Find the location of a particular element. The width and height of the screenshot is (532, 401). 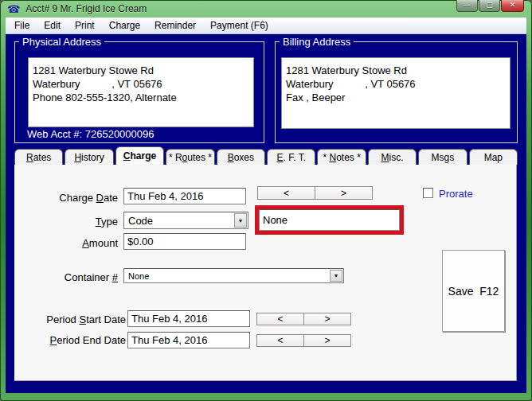

container-dropdown-value: None is located at coordinates (139, 276).